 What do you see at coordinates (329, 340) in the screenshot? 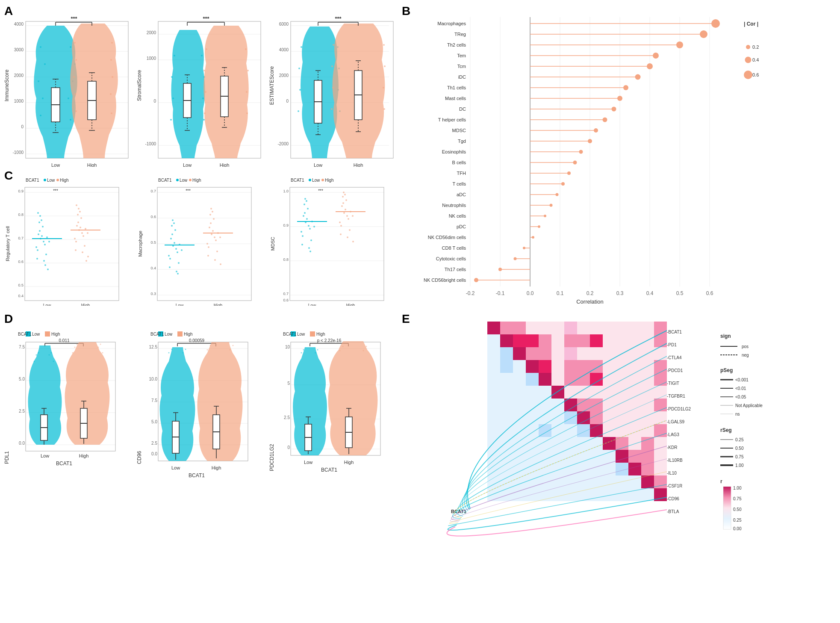
I see `svg-text: p < 2.22e-16` at bounding box center [329, 340].